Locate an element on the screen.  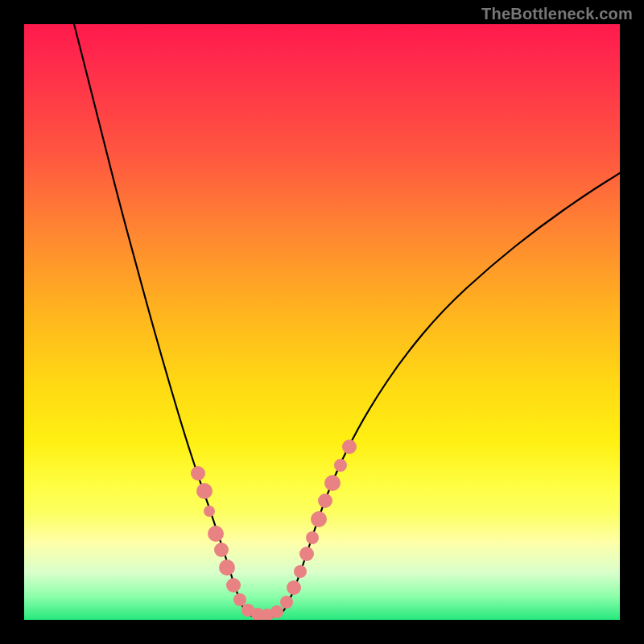
overlay-dots is located at coordinates (274, 530).